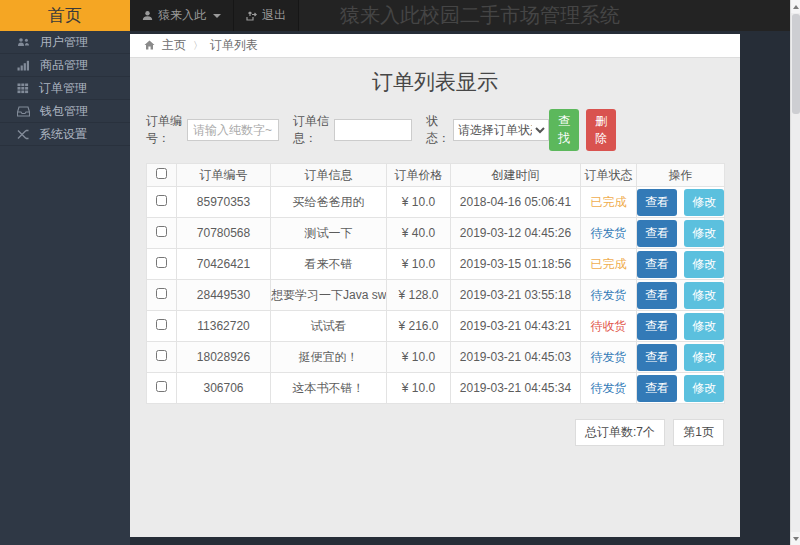 This screenshot has width=800, height=545. Describe the element at coordinates (266, 16) in the screenshot. I see `logout-button: 退出` at that location.